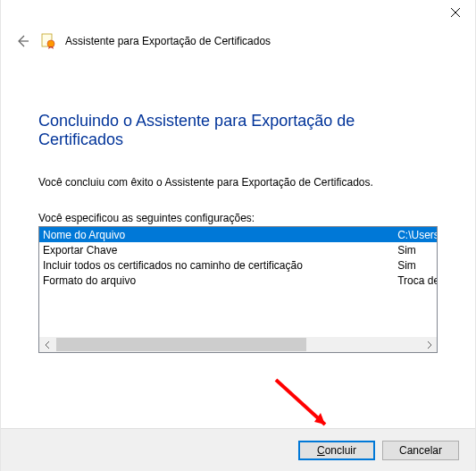  I want to click on close-button, so click(455, 13).